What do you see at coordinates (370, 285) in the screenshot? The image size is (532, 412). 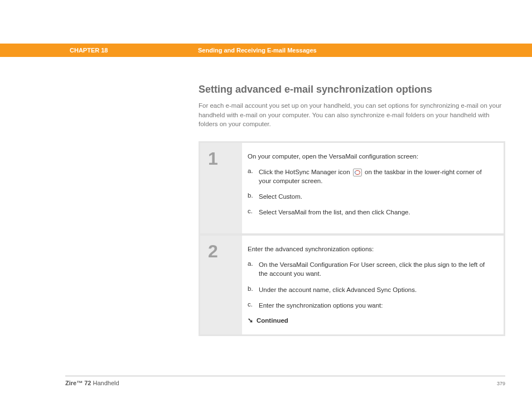 I see `step-list: a. On the VersaMail Configuration For Us…` at bounding box center [370, 285].